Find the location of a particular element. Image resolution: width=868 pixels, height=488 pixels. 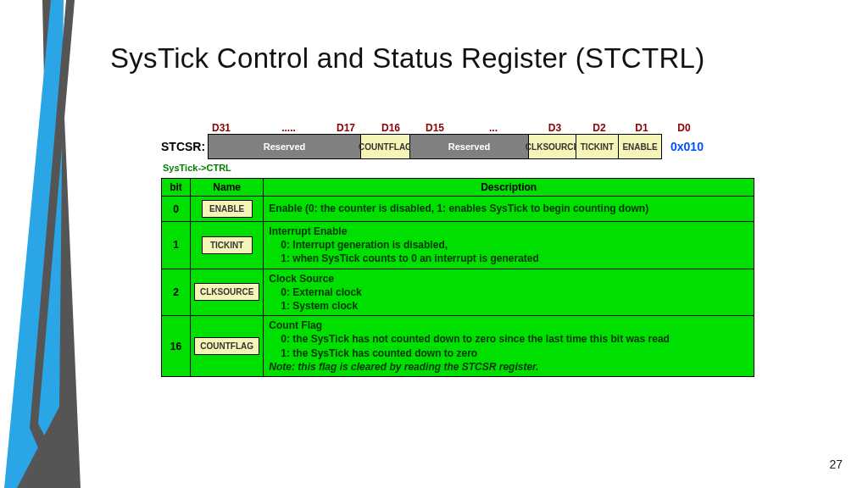

cell-name: CLKSOURCE is located at coordinates (227, 292).